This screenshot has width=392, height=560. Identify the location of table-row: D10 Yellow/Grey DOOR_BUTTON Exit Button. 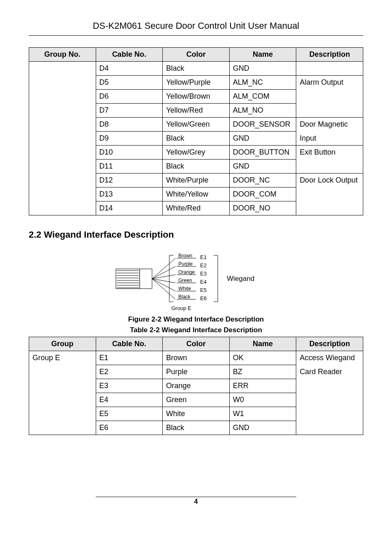
(196, 153).